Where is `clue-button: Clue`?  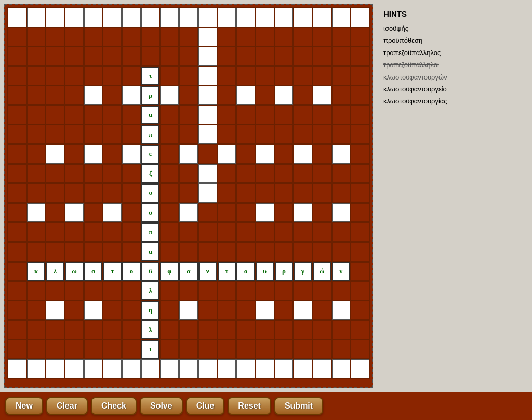 clue-button: Clue is located at coordinates (206, 406).